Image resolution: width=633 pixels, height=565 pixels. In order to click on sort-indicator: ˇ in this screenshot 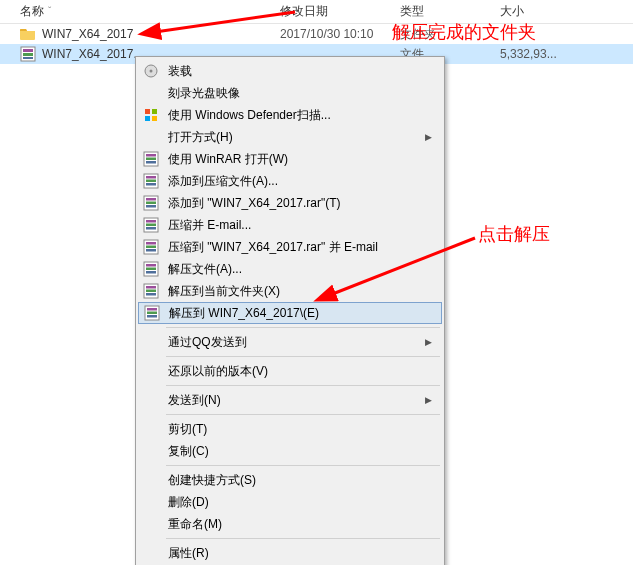, I will do `click(50, 12)`.